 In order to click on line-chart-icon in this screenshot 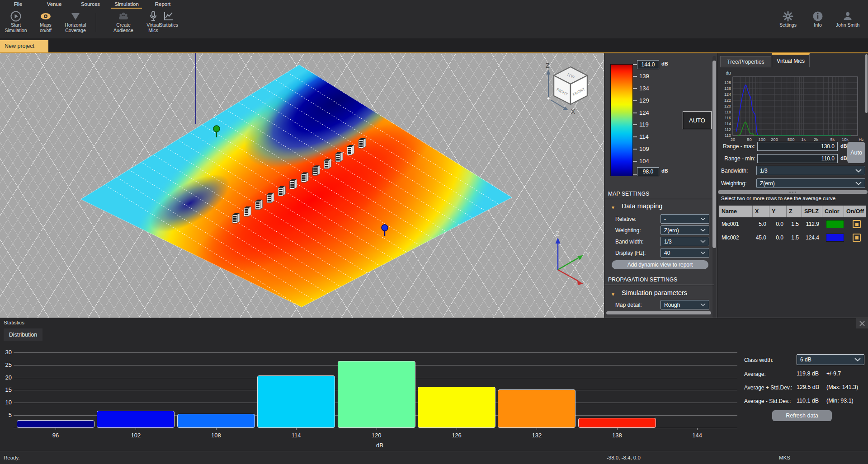, I will do `click(169, 16)`.